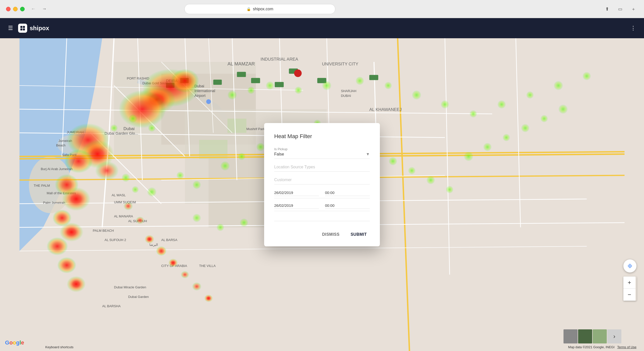 Image resolution: width=644 pixels, height=351 pixels. I want to click on is-pickup-label: Is Pickup, so click(322, 149).